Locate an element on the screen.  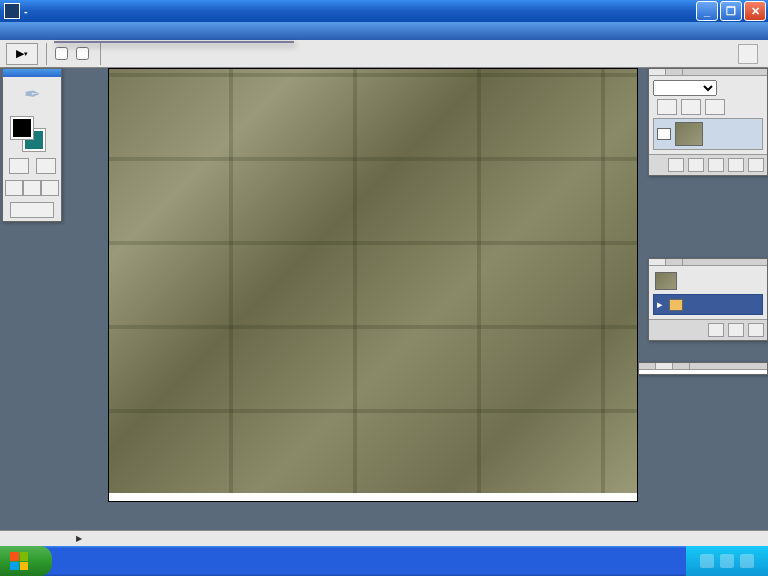
tab-actions is located at coordinates (674, 262).